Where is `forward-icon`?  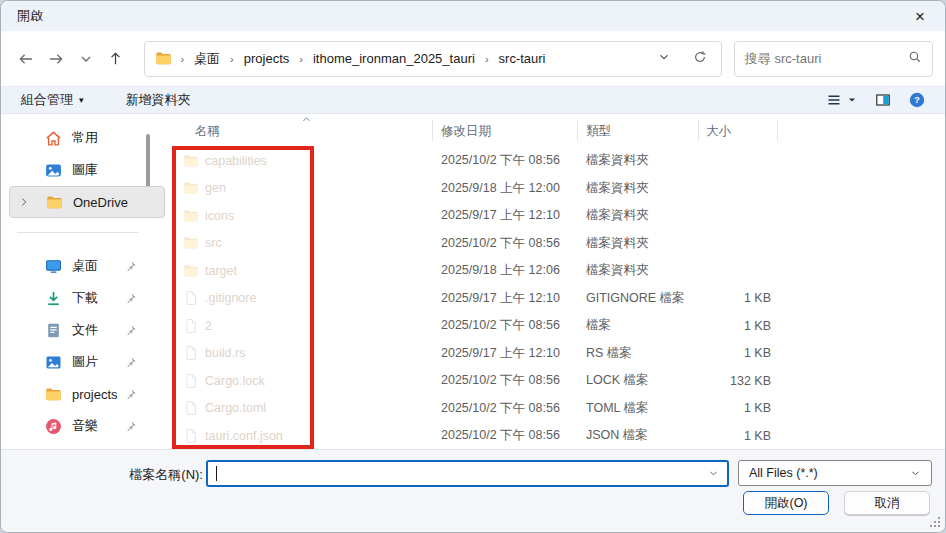
forward-icon is located at coordinates (56, 59).